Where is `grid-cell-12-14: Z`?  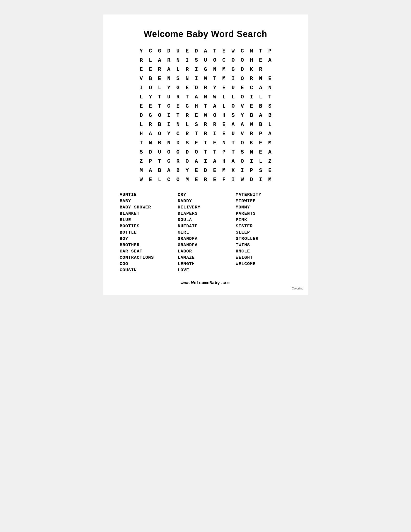 grid-cell-12-14: Z is located at coordinates (270, 161).